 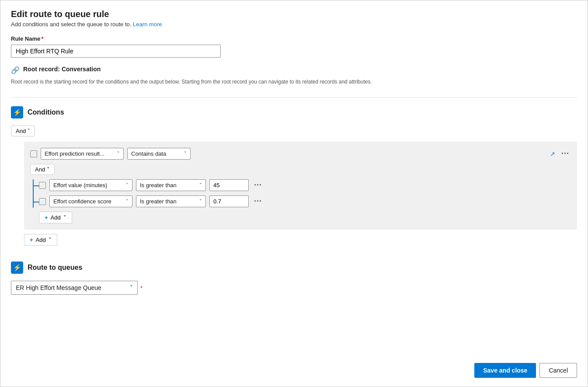 I want to click on route-queues-section: ⚡ Route to queues ER High Effort Message…, so click(x=294, y=278).